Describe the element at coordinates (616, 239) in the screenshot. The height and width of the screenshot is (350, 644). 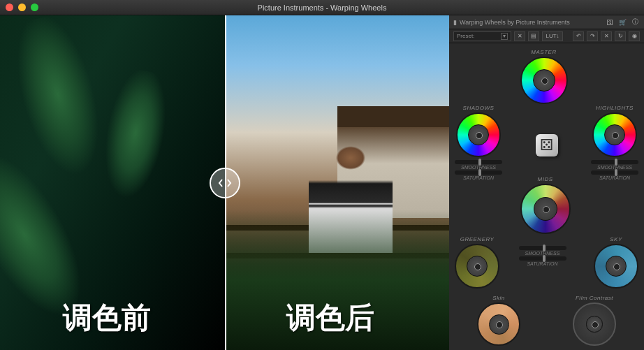
I see `sky-label: SKY` at that location.